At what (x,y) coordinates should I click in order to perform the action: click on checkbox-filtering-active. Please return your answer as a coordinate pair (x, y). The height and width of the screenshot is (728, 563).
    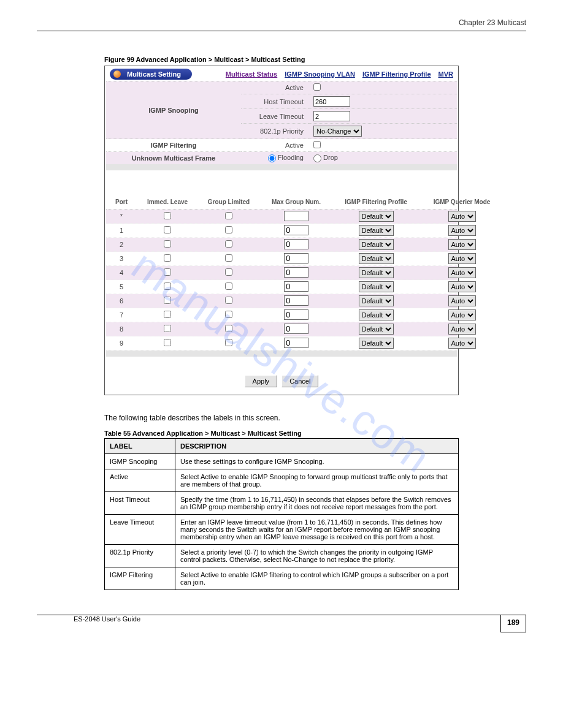
    Looking at the image, I should click on (317, 145).